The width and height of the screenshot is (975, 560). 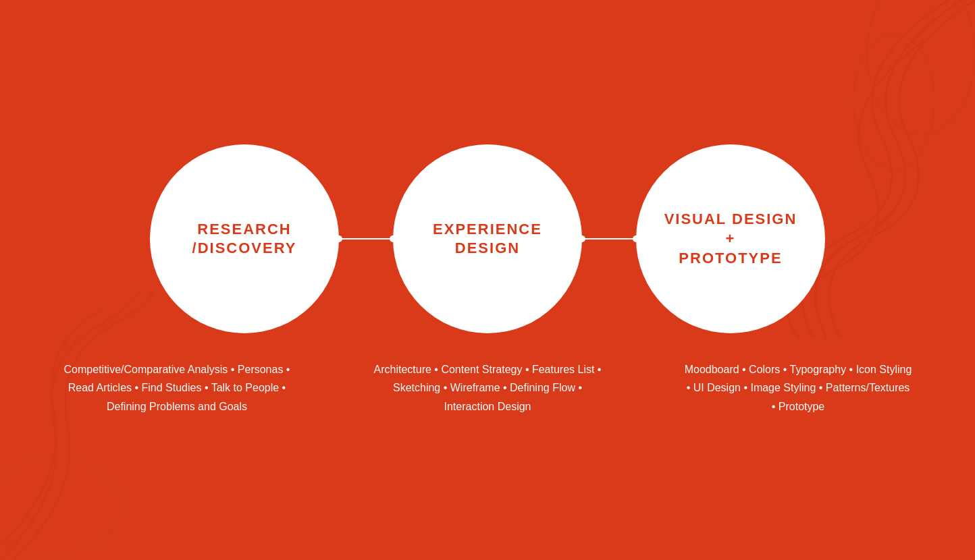 What do you see at coordinates (244, 239) in the screenshot?
I see `research-discovery-circle: RESEARCH /DISCOVERY` at bounding box center [244, 239].